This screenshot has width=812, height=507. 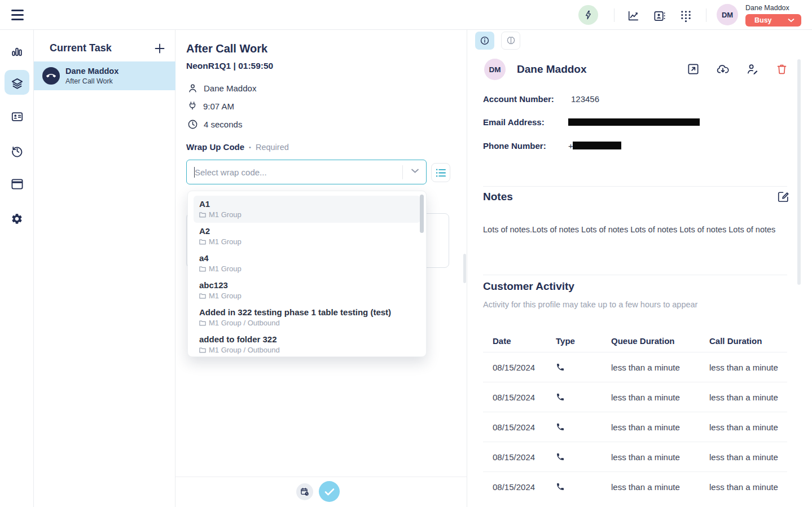 I want to click on browse-codes-button, so click(x=441, y=173).